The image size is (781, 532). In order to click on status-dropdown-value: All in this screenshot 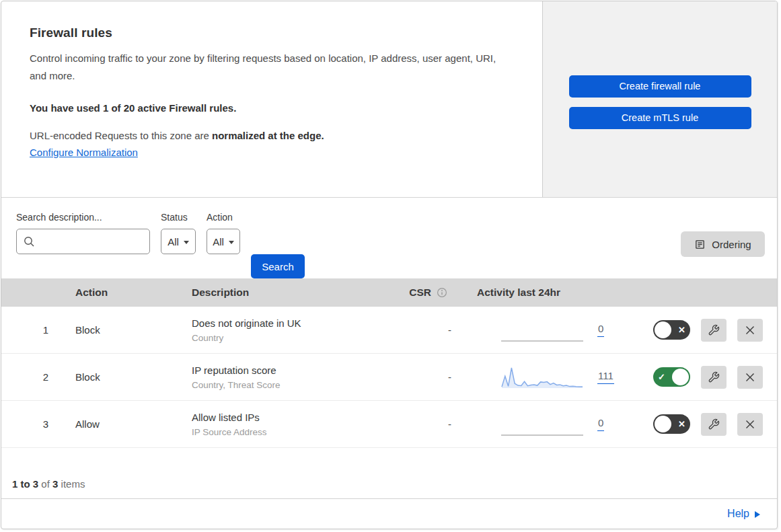, I will do `click(174, 242)`.